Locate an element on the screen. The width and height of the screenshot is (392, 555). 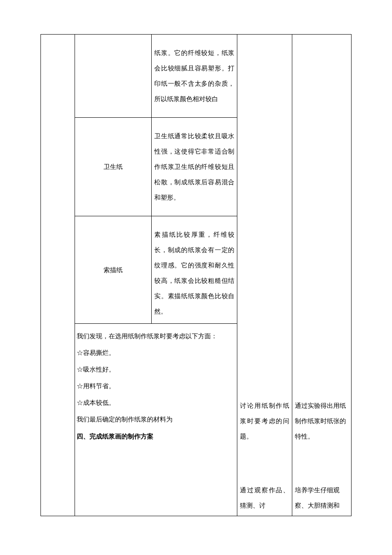
intent-block: 通过实验得出用纸制作纸浆时纸张的特性。 is located at coordinates (322, 421).